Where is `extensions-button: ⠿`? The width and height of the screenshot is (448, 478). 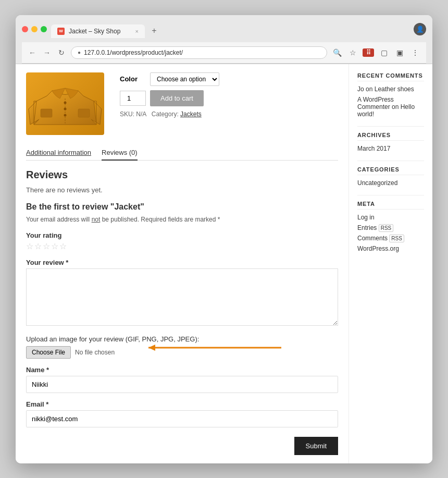 extensions-button: ⠿ is located at coordinates (368, 53).